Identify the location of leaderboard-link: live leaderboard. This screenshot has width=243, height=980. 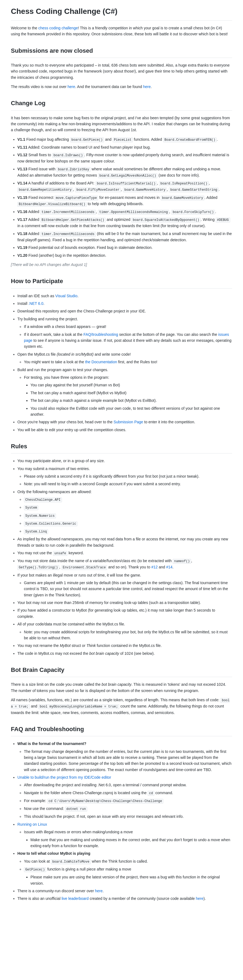
(75, 899).